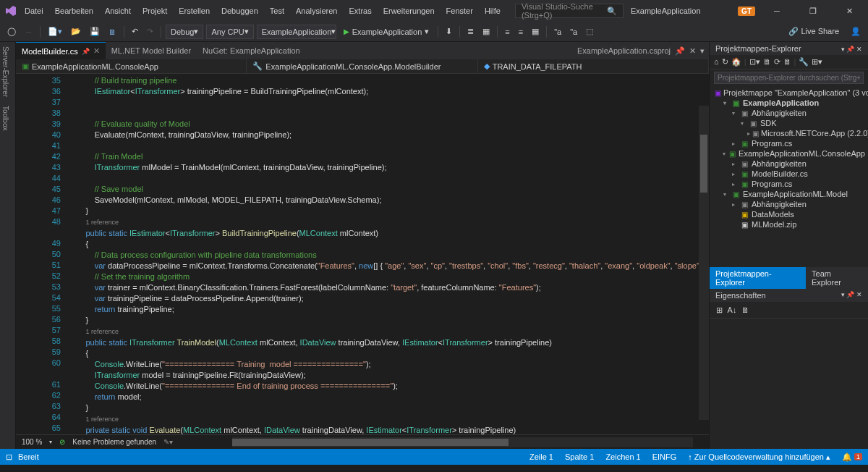  Describe the element at coordinates (849, 11) in the screenshot. I see `close-button: ✕` at that location.